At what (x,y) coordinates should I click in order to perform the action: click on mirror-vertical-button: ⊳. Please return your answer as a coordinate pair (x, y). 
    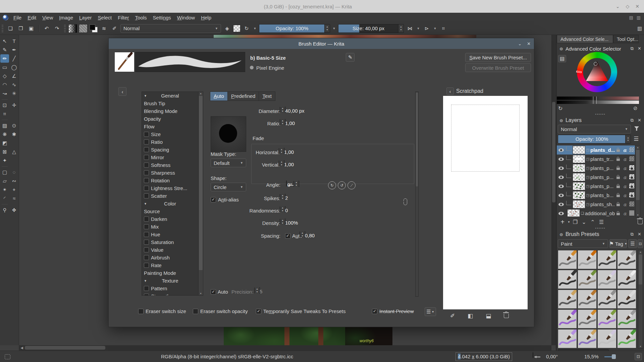
    Looking at the image, I should click on (427, 28).